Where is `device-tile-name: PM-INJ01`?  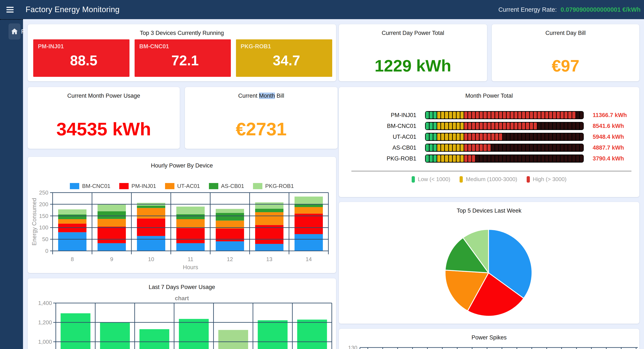
device-tile-name: PM-INJ01 is located at coordinates (84, 46).